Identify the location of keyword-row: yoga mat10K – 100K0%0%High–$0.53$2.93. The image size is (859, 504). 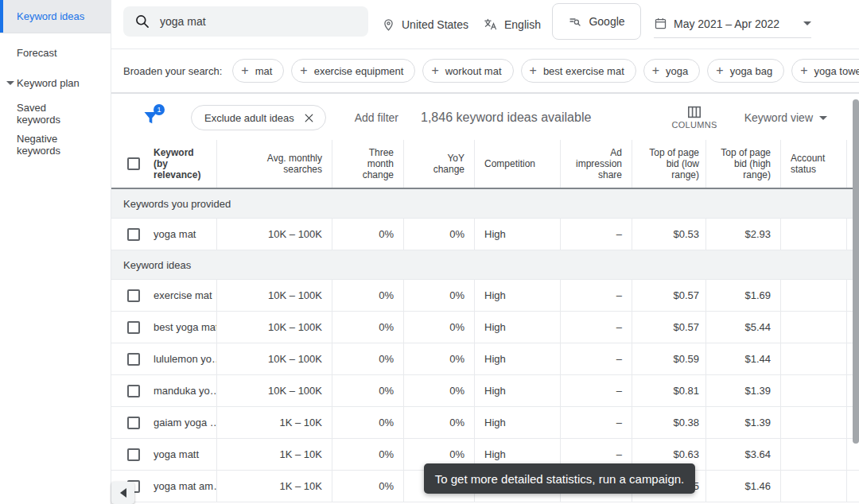
(485, 235).